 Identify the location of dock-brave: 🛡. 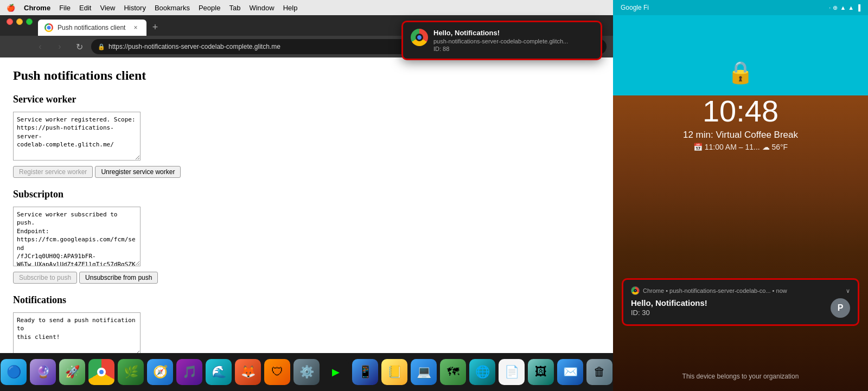
(277, 372).